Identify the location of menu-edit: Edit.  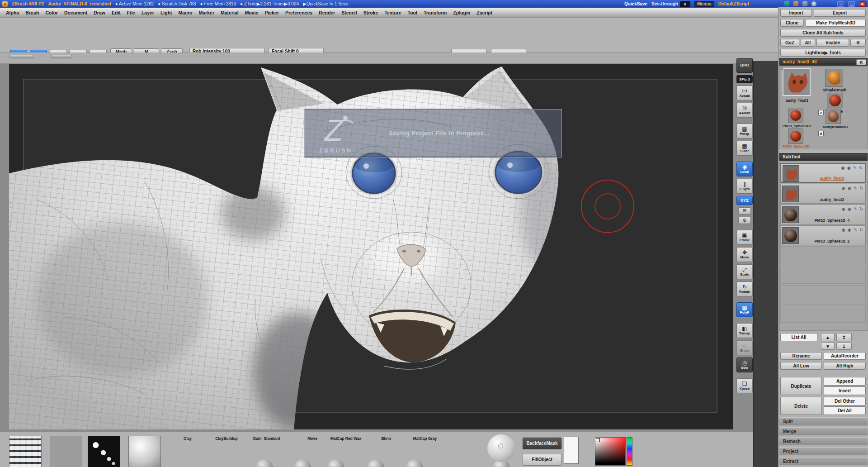
(116, 13).